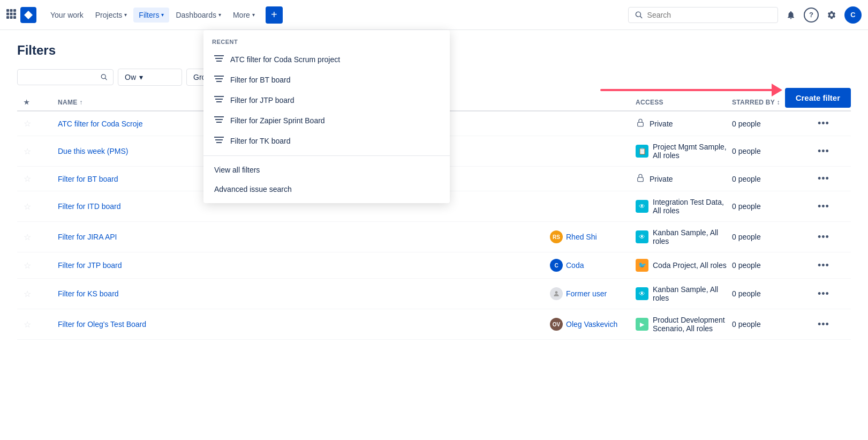 The width and height of the screenshot is (868, 440). Describe the element at coordinates (327, 170) in the screenshot. I see `view-all-filters-link: View all filters` at that location.